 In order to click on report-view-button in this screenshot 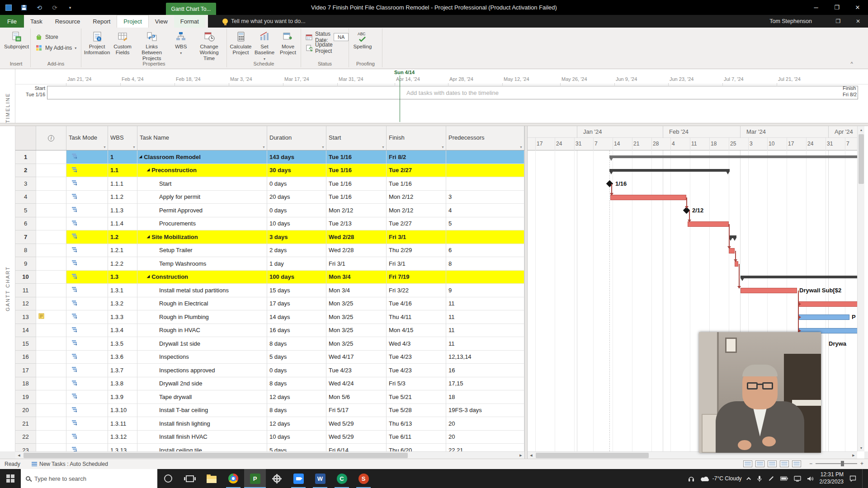, I will do `click(797, 464)`.